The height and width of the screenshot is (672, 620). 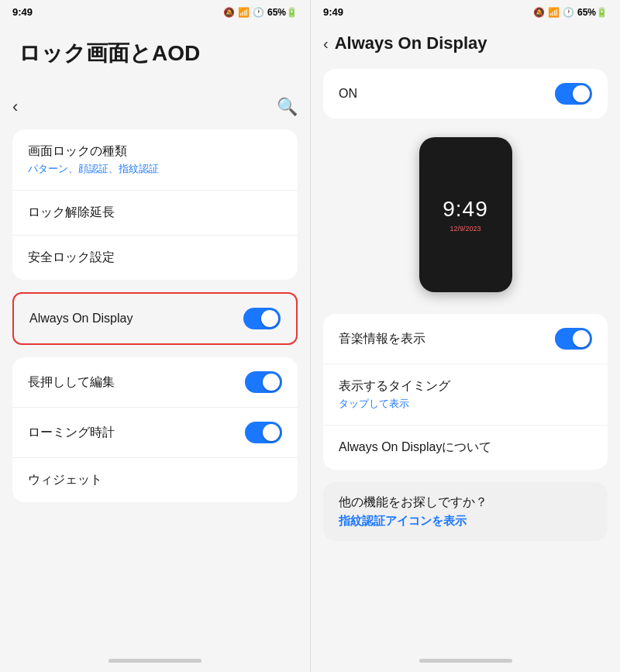 What do you see at coordinates (333, 12) in the screenshot?
I see `right-time: 9:49` at bounding box center [333, 12].